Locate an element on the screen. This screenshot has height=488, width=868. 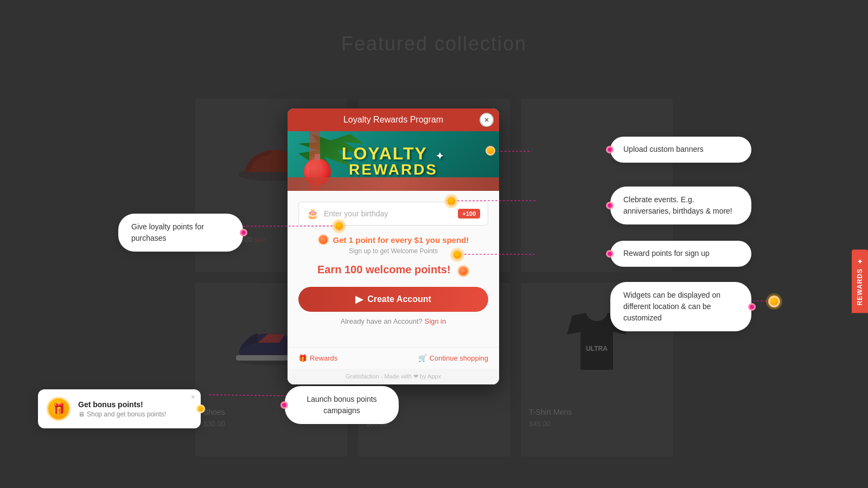
cart-icon: 🛒 is located at coordinates (423, 358).